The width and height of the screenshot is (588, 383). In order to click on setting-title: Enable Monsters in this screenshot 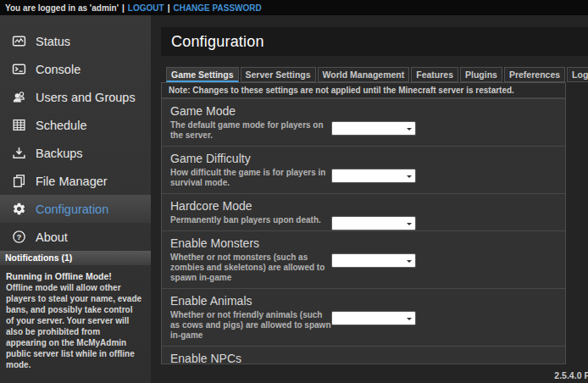, I will do `click(363, 243)`.